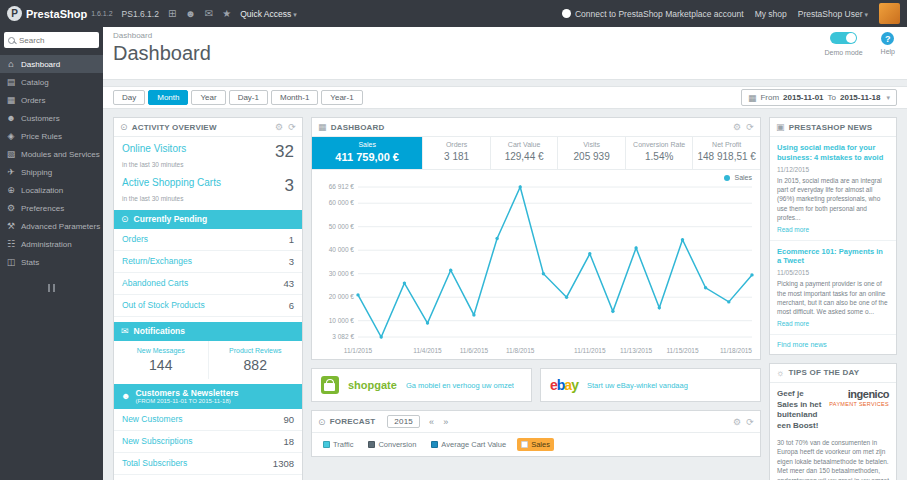 The image size is (907, 480). I want to click on ebay-link: Start uw eBay-winkel vandaag, so click(638, 386).